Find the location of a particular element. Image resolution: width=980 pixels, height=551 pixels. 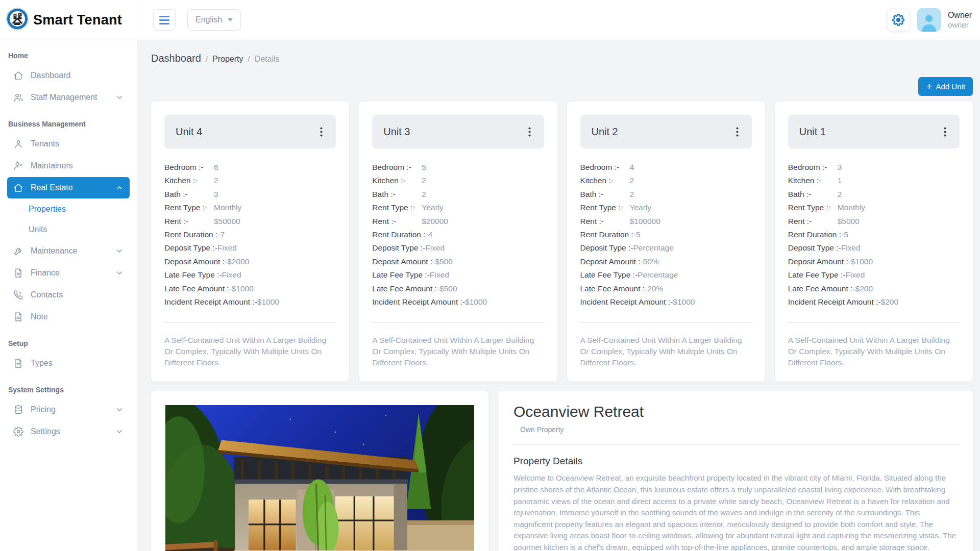

sidebar-item-staff-management: Staff Management is located at coordinates (68, 97).